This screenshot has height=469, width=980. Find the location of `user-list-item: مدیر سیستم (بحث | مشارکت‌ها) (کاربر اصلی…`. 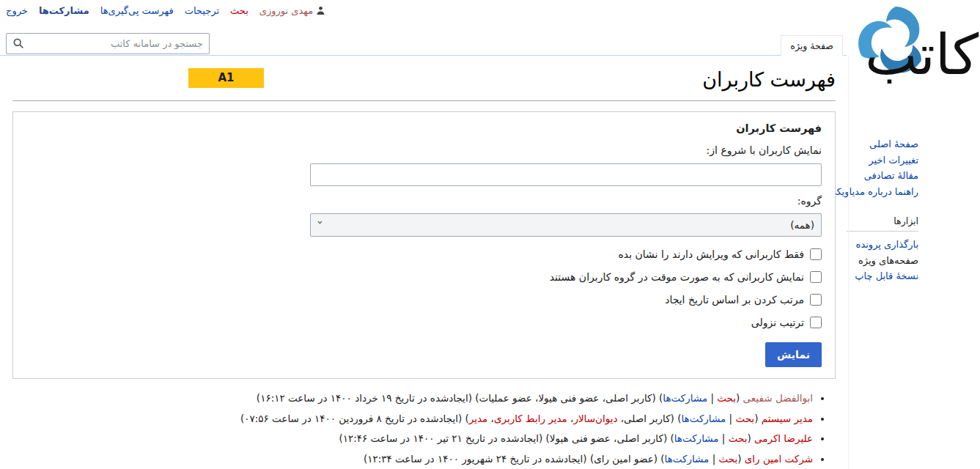

user-list-item: مدیر سیستم (بحث | مشارکت‌ها) (کاربر اصلی… is located at coordinates (406, 418).